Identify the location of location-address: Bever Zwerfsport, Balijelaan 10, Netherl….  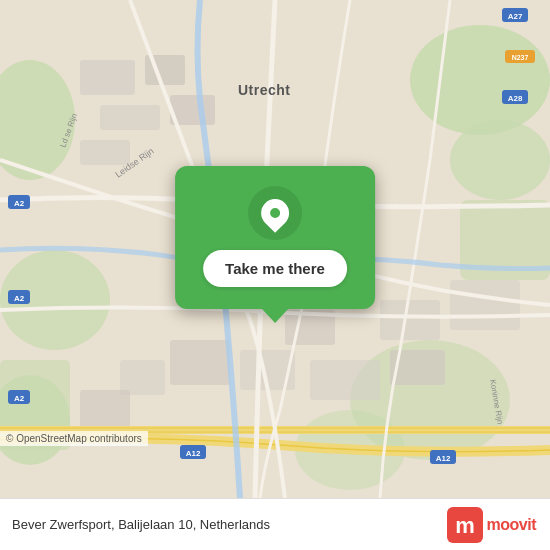
(141, 524).